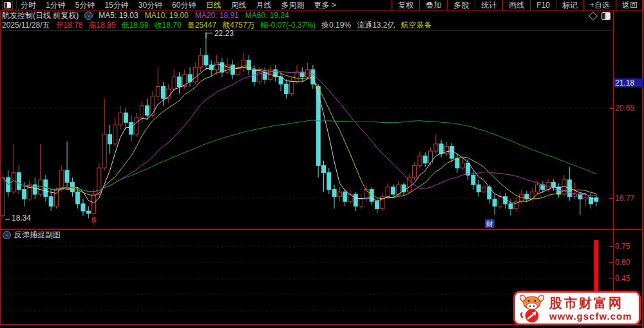 This screenshot has height=328, width=644. What do you see at coordinates (263, 5) in the screenshot?
I see `period-tab: 月线` at bounding box center [263, 5].